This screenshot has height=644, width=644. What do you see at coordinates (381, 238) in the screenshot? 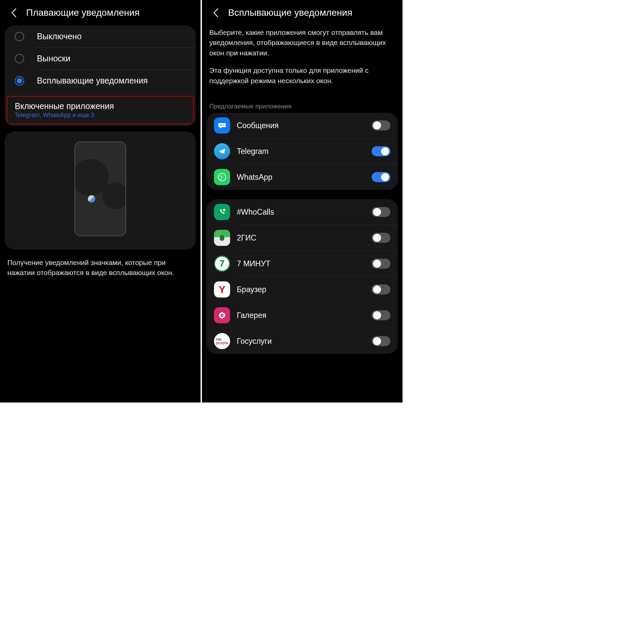
I see `toggle-2gis` at bounding box center [381, 238].